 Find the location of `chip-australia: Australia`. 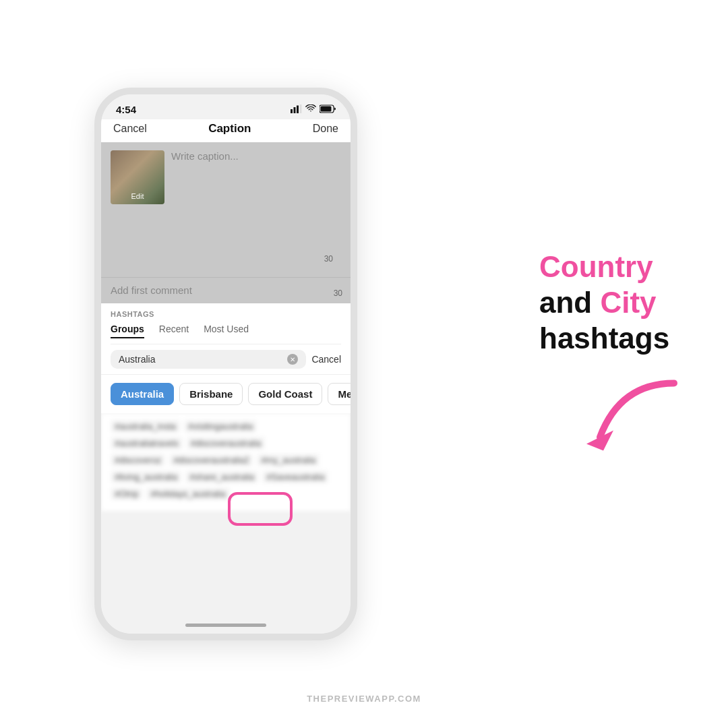

chip-australia: Australia is located at coordinates (142, 394).